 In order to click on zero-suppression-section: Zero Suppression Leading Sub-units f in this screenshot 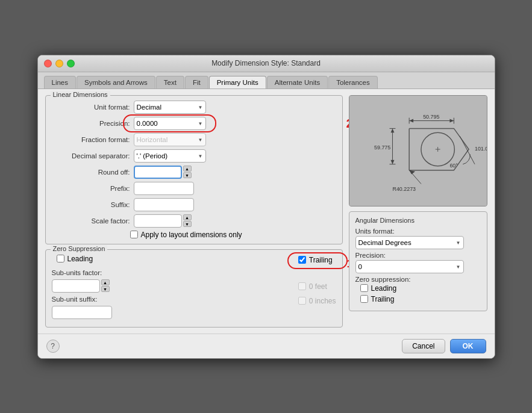, I will do `click(194, 288)`.